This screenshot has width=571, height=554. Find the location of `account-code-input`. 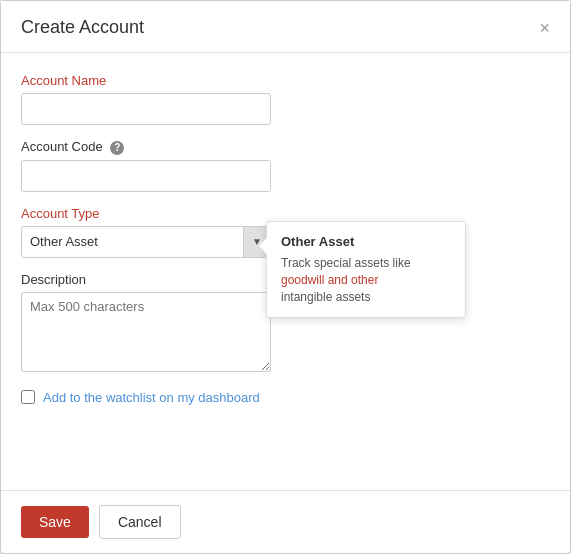

account-code-input is located at coordinates (146, 176).